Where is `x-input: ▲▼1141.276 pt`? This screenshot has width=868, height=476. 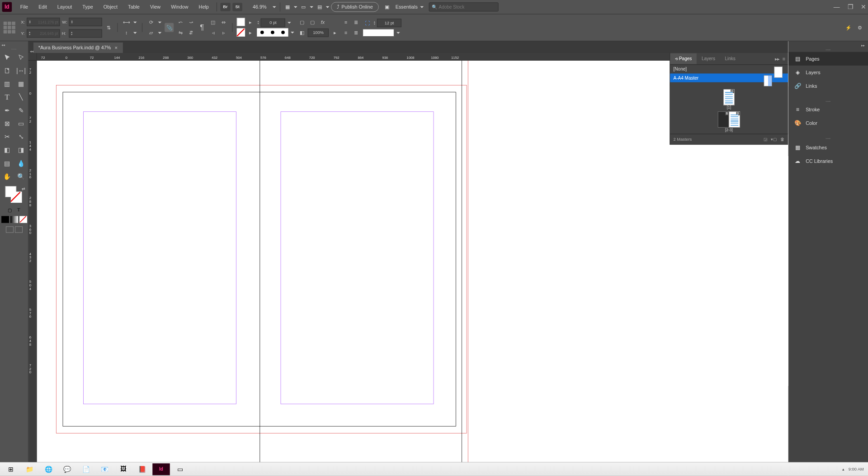 x-input: ▲▼1141.276 pt is located at coordinates (43, 22).